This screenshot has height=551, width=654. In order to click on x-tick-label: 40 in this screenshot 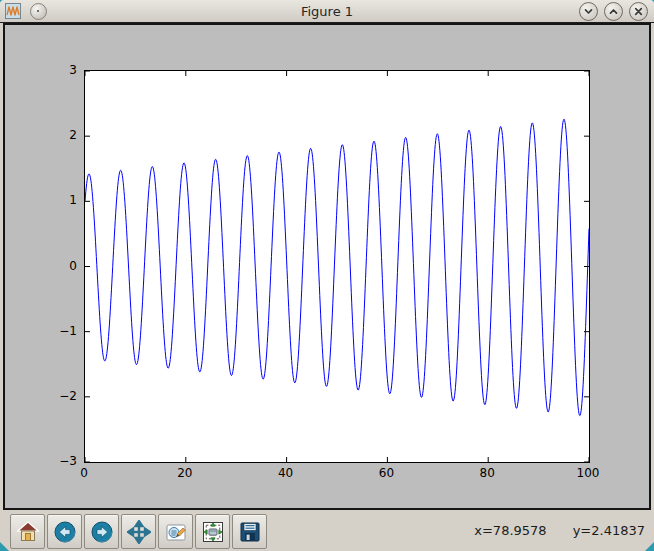, I will do `click(286, 473)`.